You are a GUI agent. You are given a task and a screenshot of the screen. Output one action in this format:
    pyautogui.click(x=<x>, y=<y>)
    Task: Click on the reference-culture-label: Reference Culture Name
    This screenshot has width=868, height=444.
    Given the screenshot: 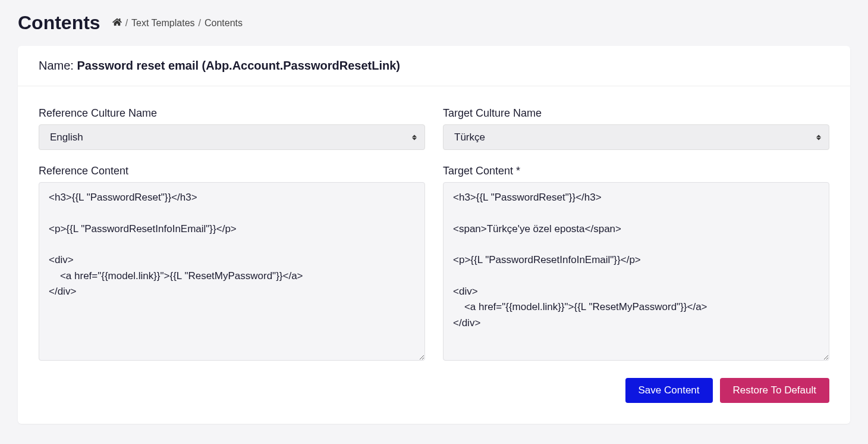 What is the action you would take?
    pyautogui.click(x=232, y=113)
    